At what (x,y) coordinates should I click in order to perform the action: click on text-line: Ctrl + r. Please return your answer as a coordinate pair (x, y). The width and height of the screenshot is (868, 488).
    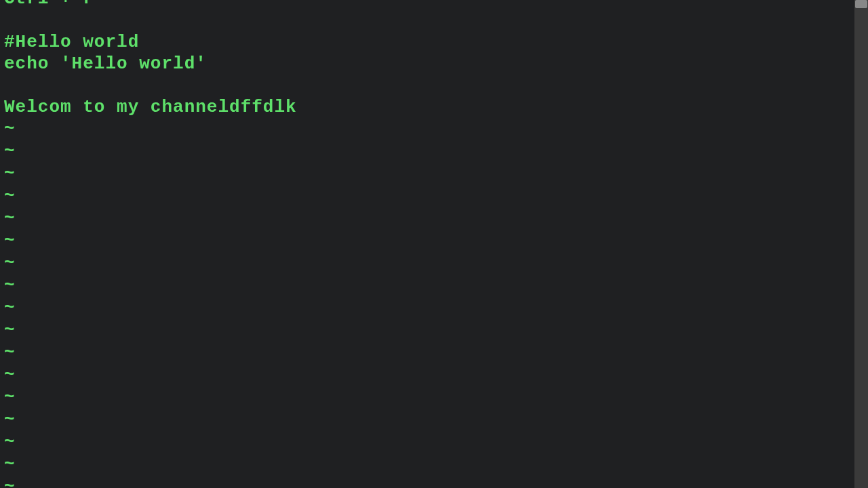
    Looking at the image, I should click on (429, 5).